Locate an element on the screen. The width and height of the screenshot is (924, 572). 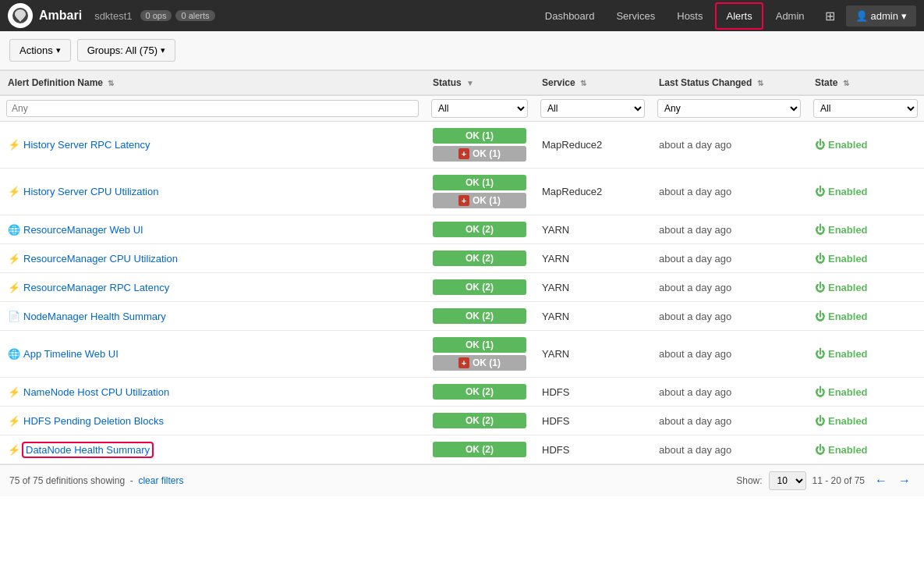
filter-state-select: All is located at coordinates (866, 108).